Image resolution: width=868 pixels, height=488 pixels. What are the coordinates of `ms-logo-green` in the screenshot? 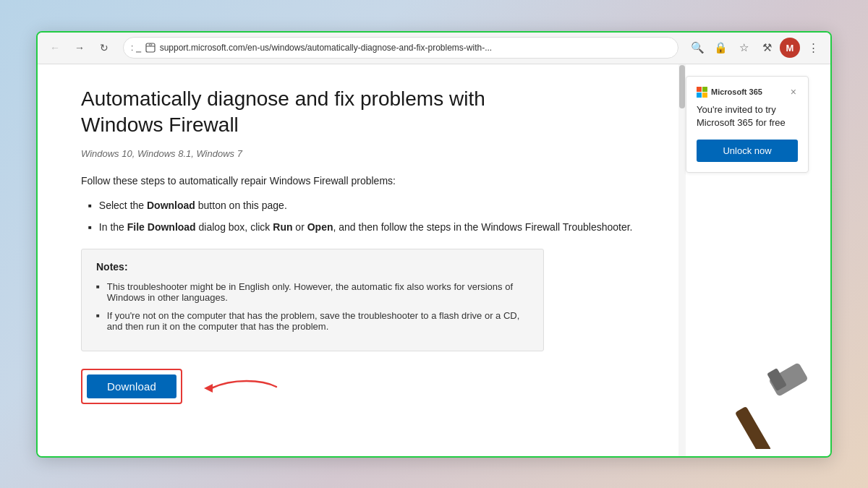 It's located at (705, 90).